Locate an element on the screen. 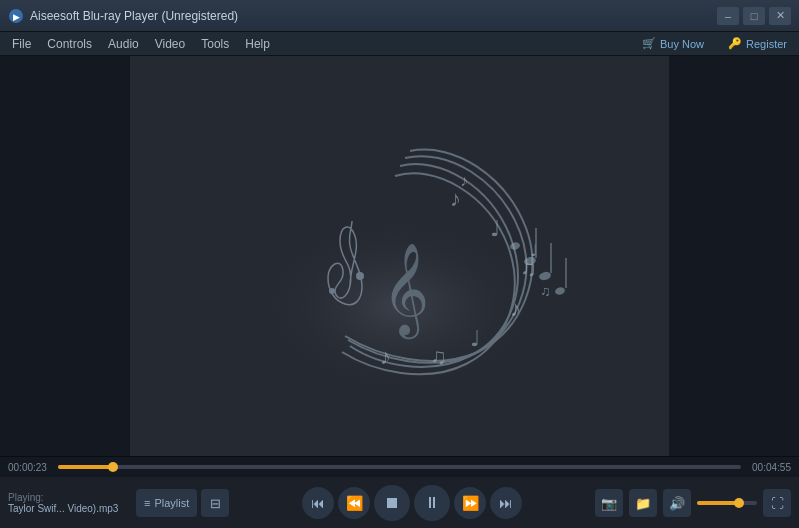 This screenshot has width=799, height=528. order-icon: ⊟ is located at coordinates (216, 504).